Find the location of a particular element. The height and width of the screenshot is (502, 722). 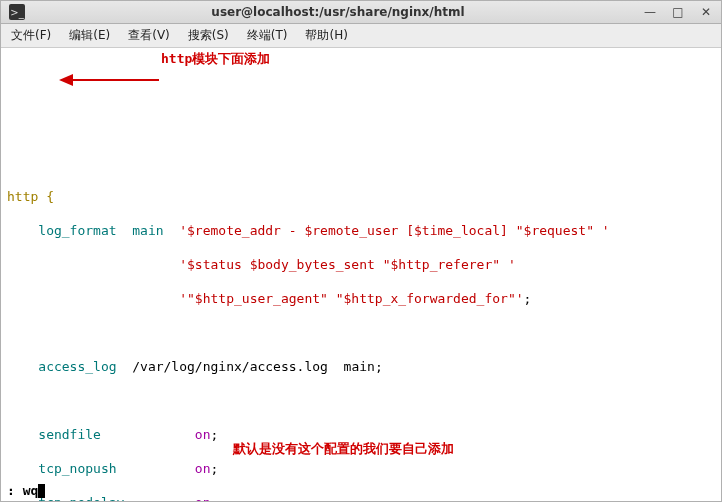

code-line: access_log /var/log/nginx/access.log mai… is located at coordinates (361, 366).